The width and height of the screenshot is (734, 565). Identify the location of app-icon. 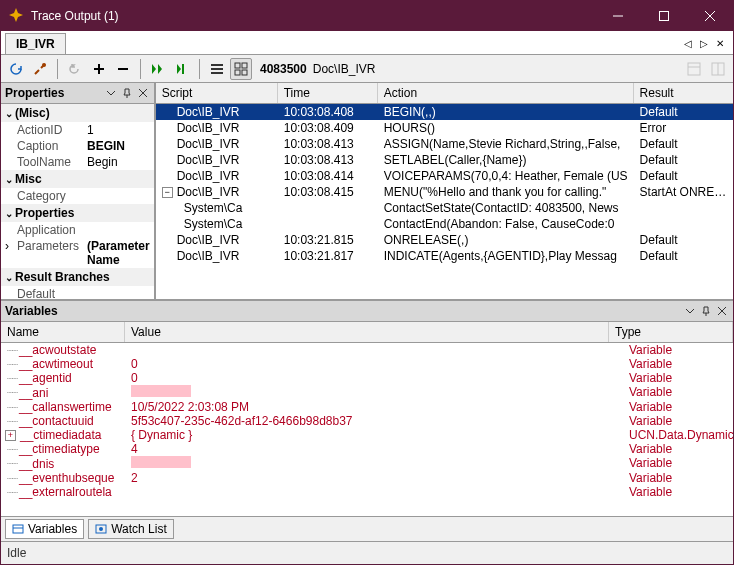
(17, 16).